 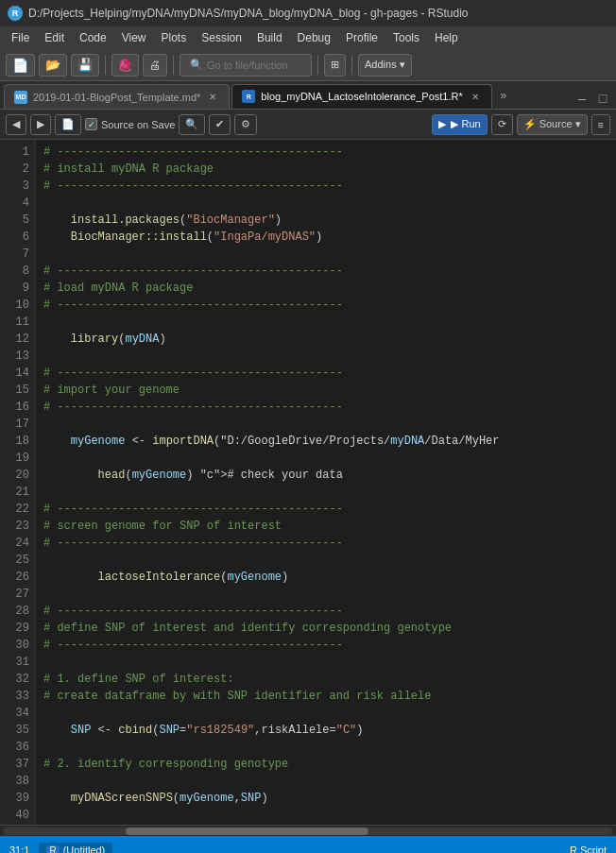 I want to click on spellcheck-button: ✔, so click(x=219, y=125).